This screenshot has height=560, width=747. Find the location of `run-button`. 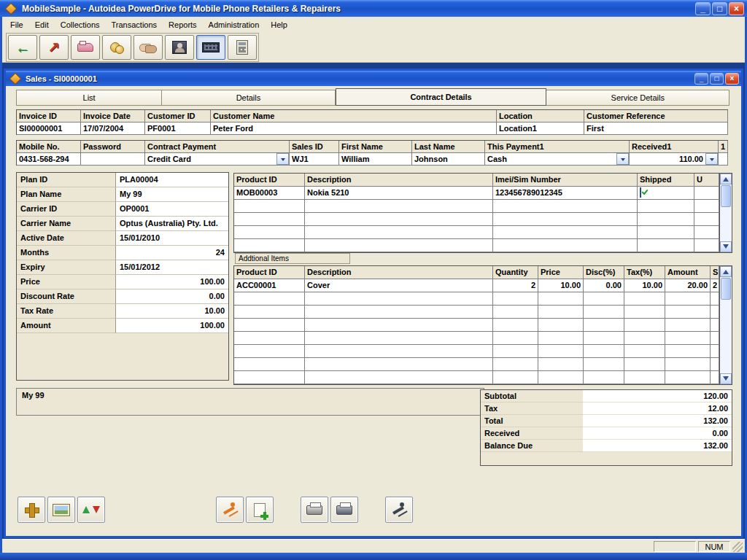

run-button is located at coordinates (230, 510).